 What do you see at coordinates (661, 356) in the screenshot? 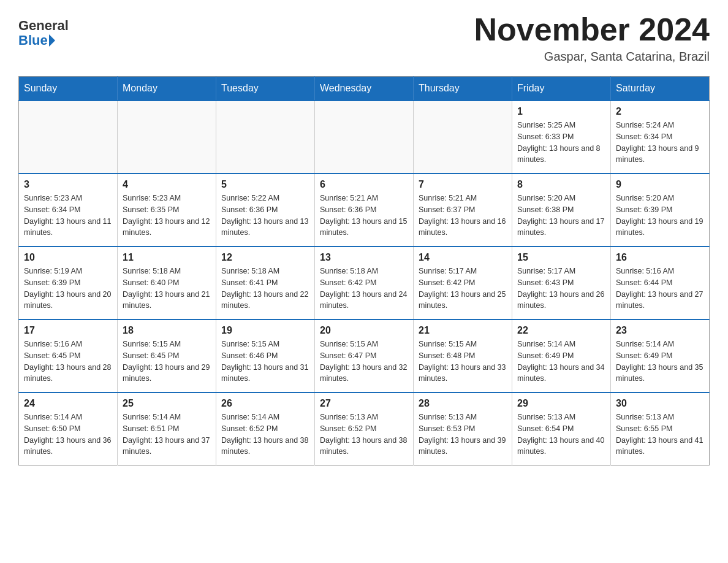
I see `calendar-cell: 23Sunrise: 5:14 AMSunset: 6:49 PMDayligh…` at bounding box center [661, 356].